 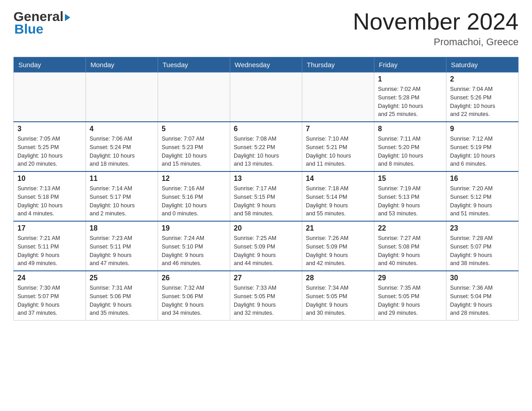 What do you see at coordinates (50, 228) in the screenshot?
I see `day-number: 17` at bounding box center [50, 228].